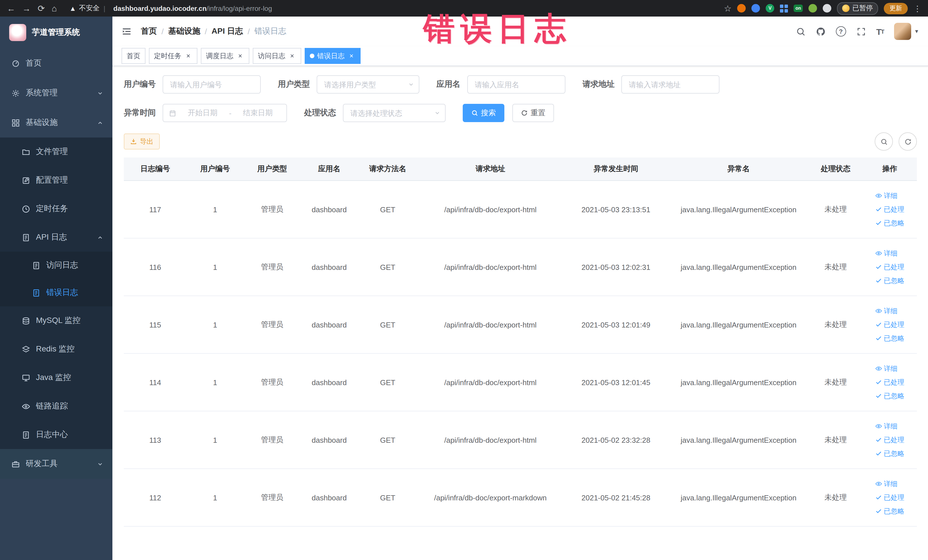  I want to click on forward-icon: →, so click(26, 8).